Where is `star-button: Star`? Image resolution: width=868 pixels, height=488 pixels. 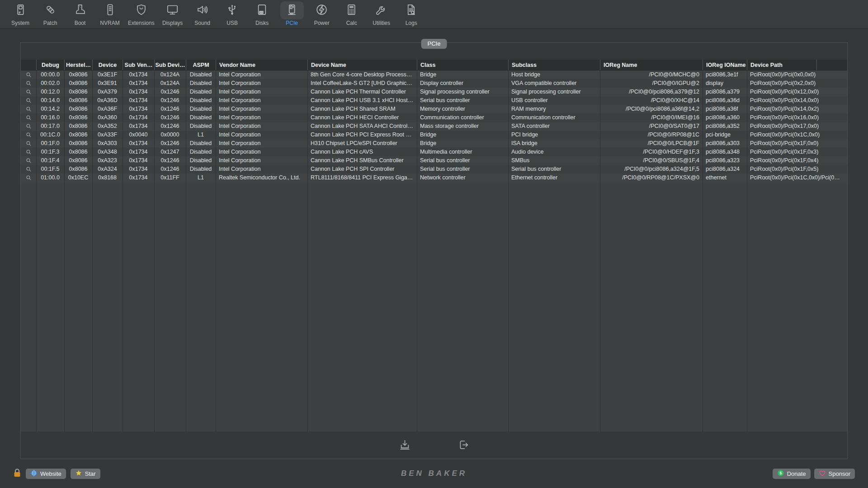
star-button: Star is located at coordinates (85, 474).